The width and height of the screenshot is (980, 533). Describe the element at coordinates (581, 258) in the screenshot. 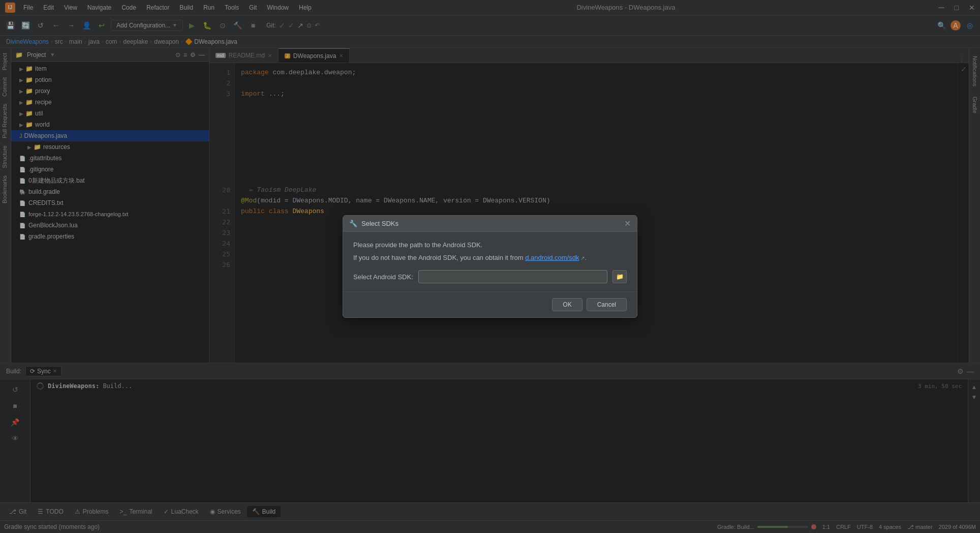

I see `sdk-dialog-external-icon: ↗` at that location.